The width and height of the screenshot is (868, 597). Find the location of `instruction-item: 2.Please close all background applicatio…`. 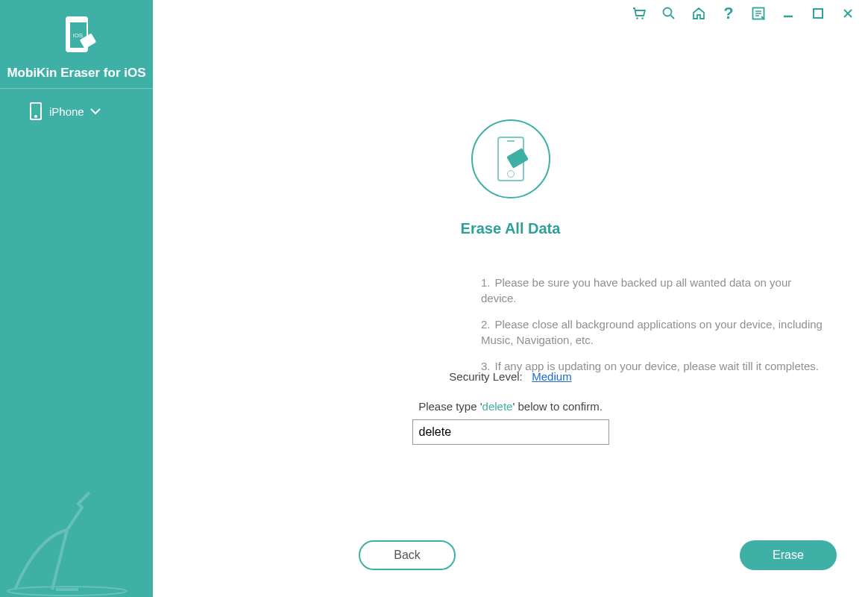

instruction-item: 2.Please close all background applicatio… is located at coordinates (652, 332).